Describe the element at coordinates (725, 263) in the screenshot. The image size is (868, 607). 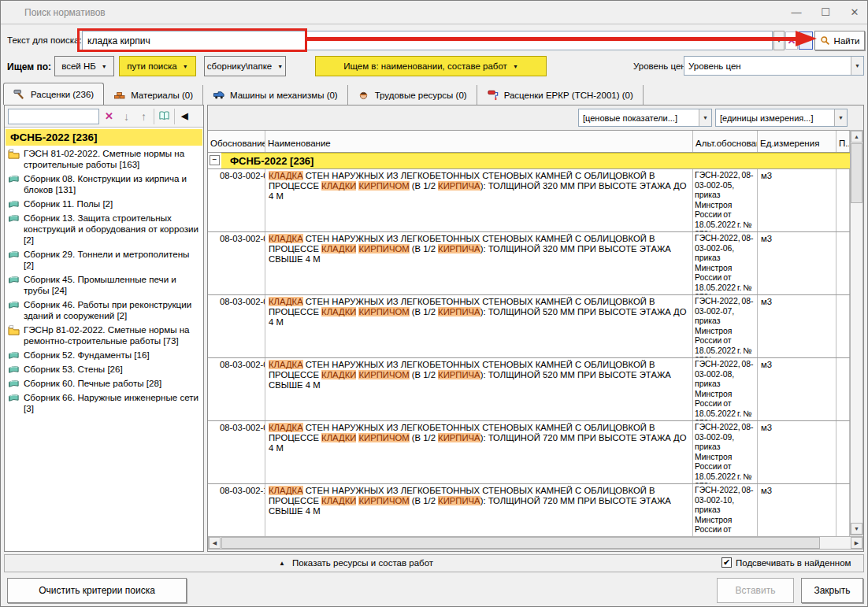
I see `row-alt-justification: ГЭСН-2022, 08-03-002-06, приказ Минстроя…` at that location.